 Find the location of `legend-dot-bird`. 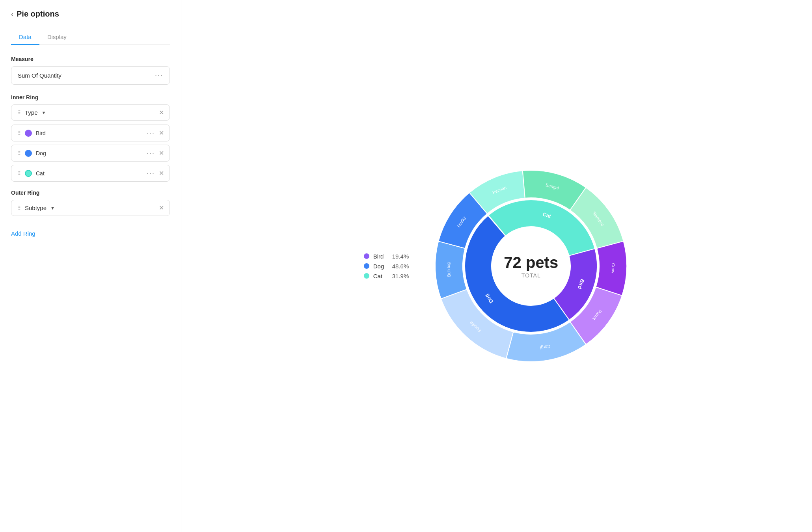

legend-dot-bird is located at coordinates (367, 256).